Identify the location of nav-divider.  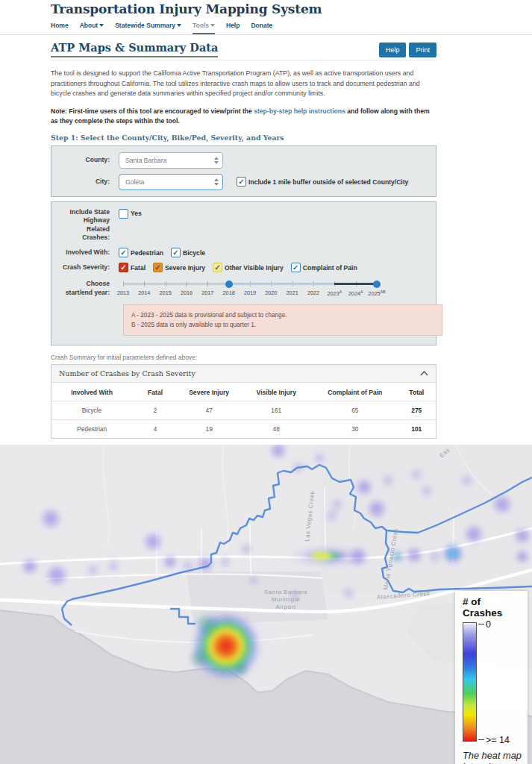
(266, 34).